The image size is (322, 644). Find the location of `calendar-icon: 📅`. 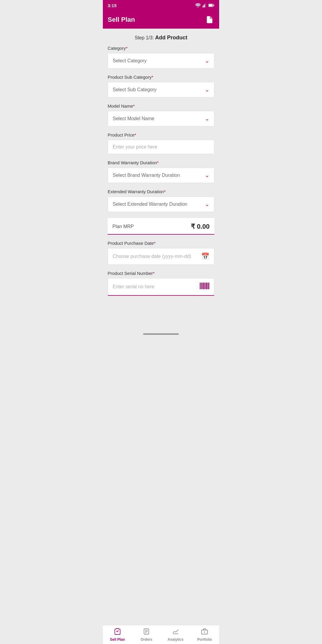

calendar-icon: 📅 is located at coordinates (205, 256).